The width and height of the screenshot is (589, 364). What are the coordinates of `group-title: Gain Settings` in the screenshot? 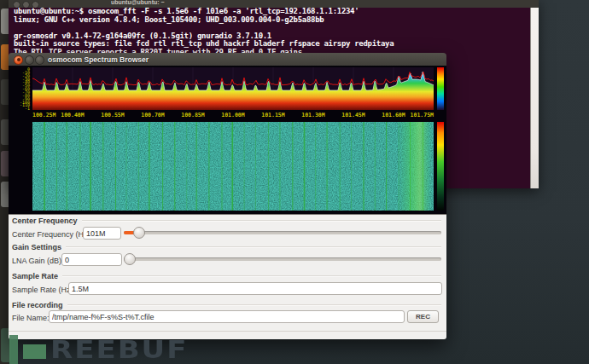 It's located at (39, 247).